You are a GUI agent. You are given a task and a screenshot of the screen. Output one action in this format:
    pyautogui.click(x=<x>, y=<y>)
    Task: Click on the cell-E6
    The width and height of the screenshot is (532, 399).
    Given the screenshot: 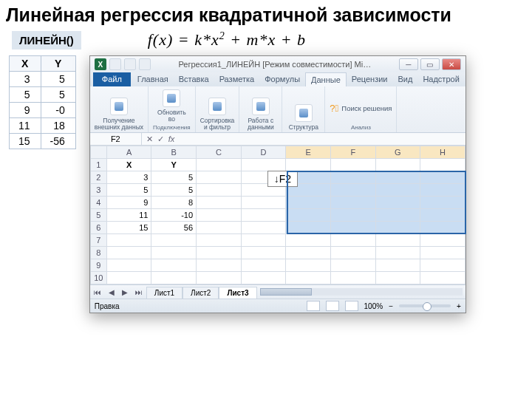 What is the action you would take?
    pyautogui.click(x=309, y=228)
    